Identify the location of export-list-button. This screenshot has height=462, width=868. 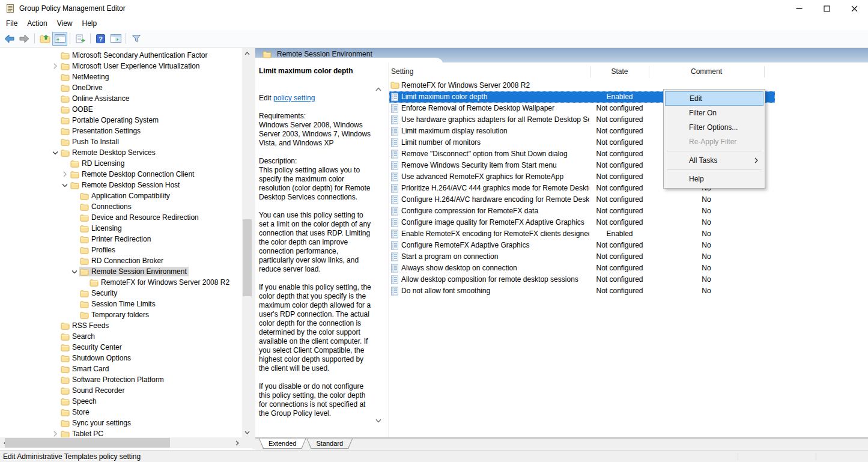
(80, 38).